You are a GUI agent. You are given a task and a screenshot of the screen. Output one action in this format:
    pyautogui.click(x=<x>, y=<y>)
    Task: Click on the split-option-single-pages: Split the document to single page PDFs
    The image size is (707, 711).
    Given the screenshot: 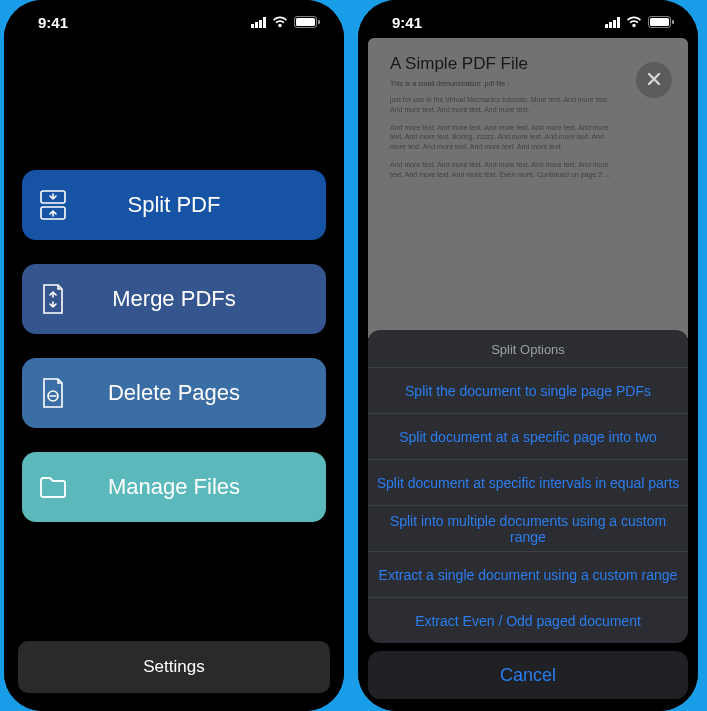 What is the action you would take?
    pyautogui.click(x=528, y=390)
    